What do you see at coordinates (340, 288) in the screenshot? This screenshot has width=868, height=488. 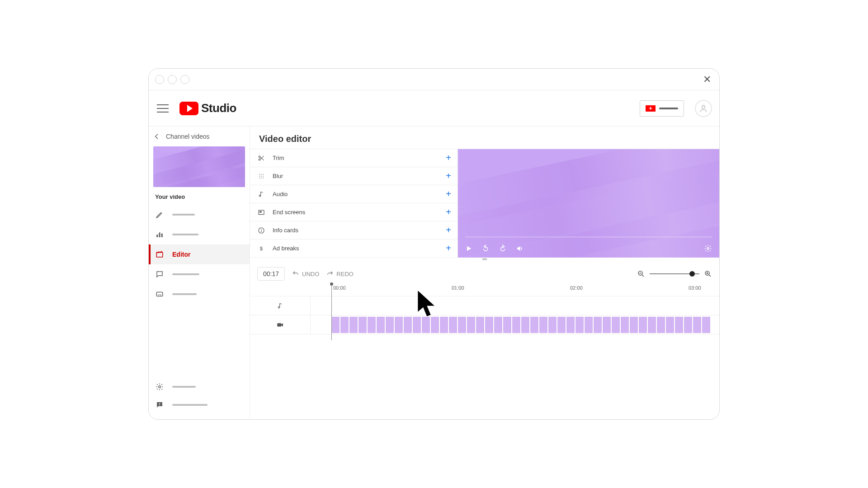 I see `ruler-tick: 00:00` at bounding box center [340, 288].